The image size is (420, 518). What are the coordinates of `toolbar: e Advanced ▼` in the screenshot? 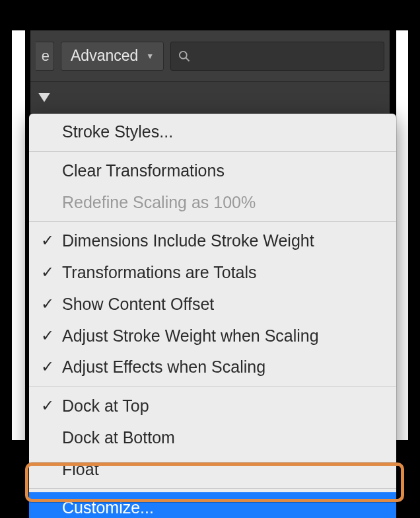 It's located at (210, 56).